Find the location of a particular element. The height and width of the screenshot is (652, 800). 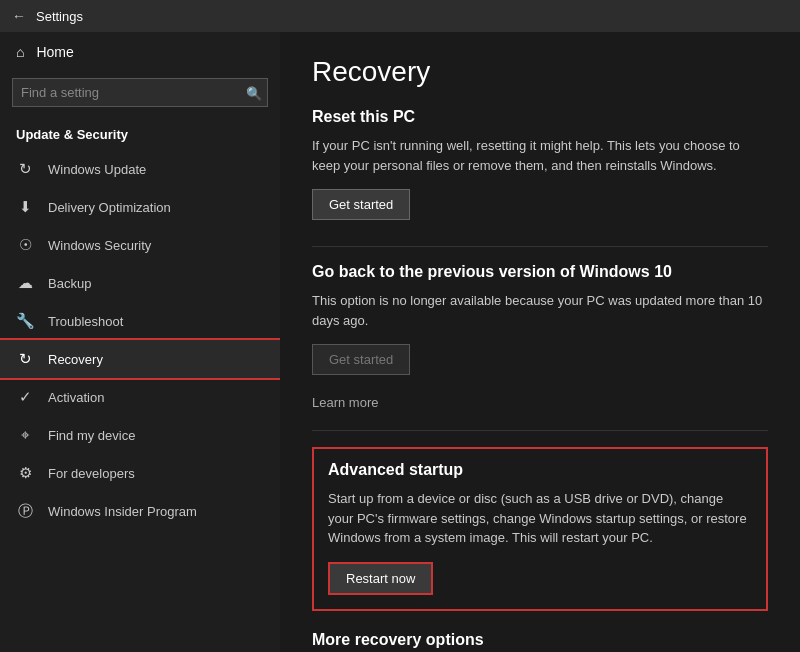

search-icon: 🔍 is located at coordinates (254, 92).